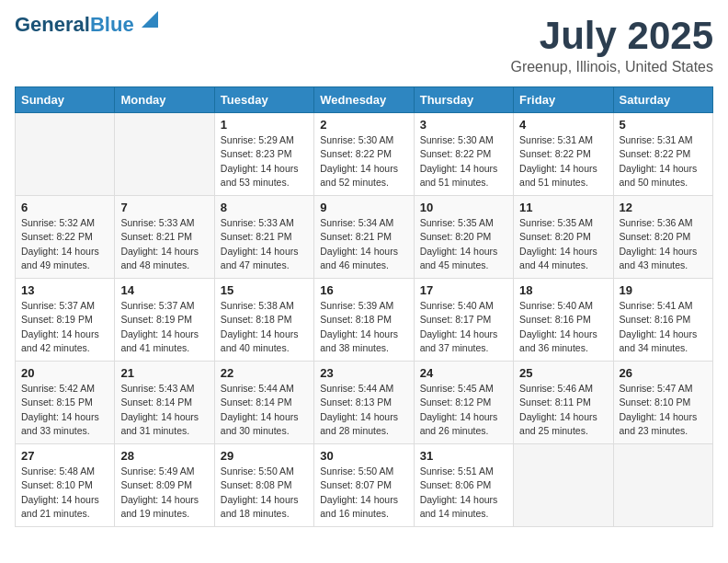  Describe the element at coordinates (264, 403) in the screenshot. I see `day-cell: 22Sunrise: 5:44 AMSunset: 8:14 PMDayligh…` at that location.